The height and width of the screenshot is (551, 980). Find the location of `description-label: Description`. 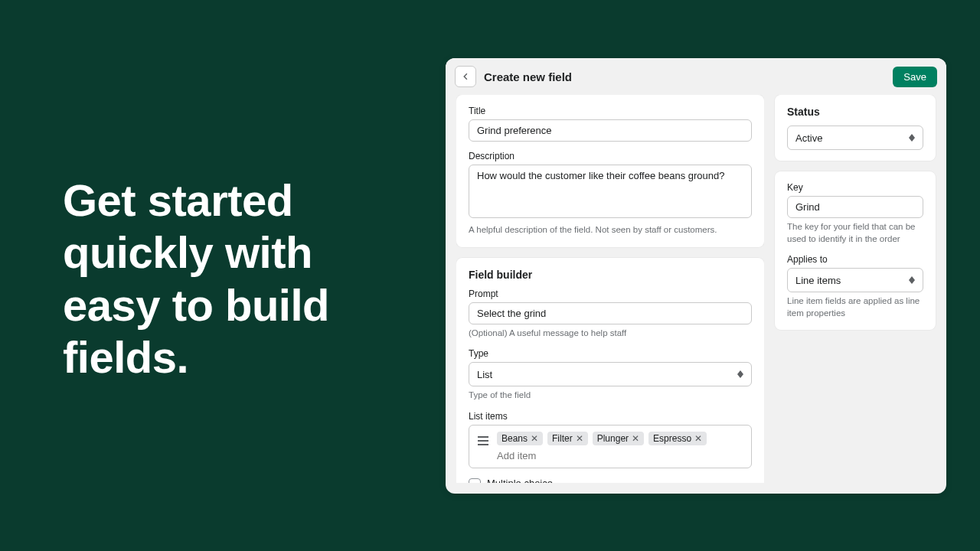

description-label: Description is located at coordinates (610, 156).